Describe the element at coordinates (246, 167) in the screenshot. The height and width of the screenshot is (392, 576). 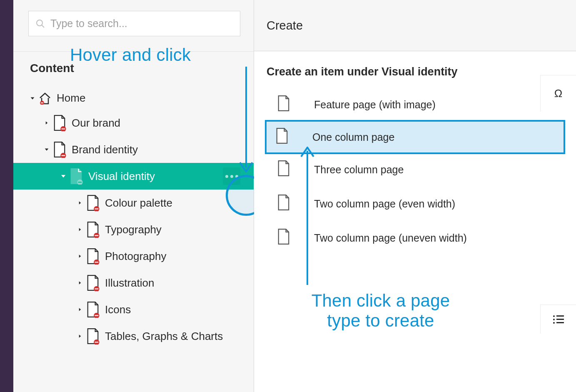
I see `annotation-arrowhead` at that location.